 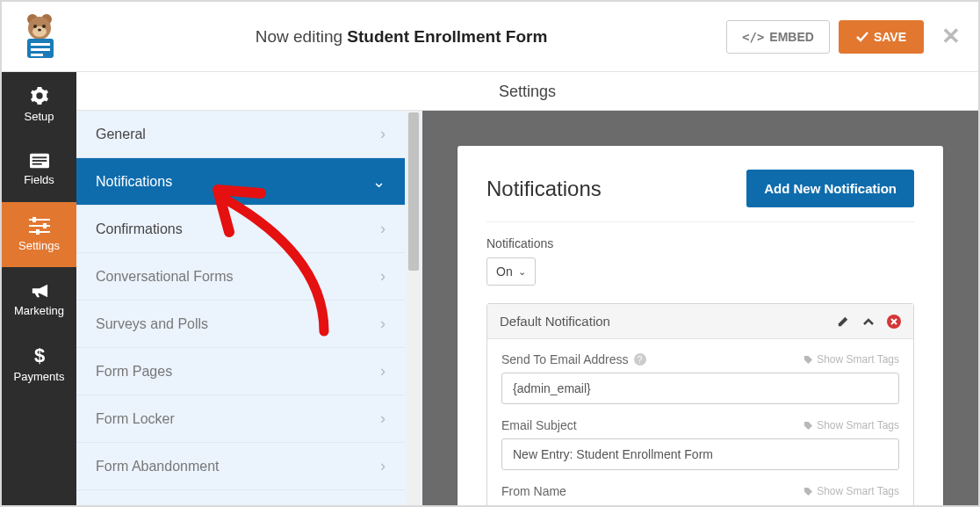 What do you see at coordinates (40, 116) in the screenshot?
I see `nav-setup-label: Setup` at bounding box center [40, 116].